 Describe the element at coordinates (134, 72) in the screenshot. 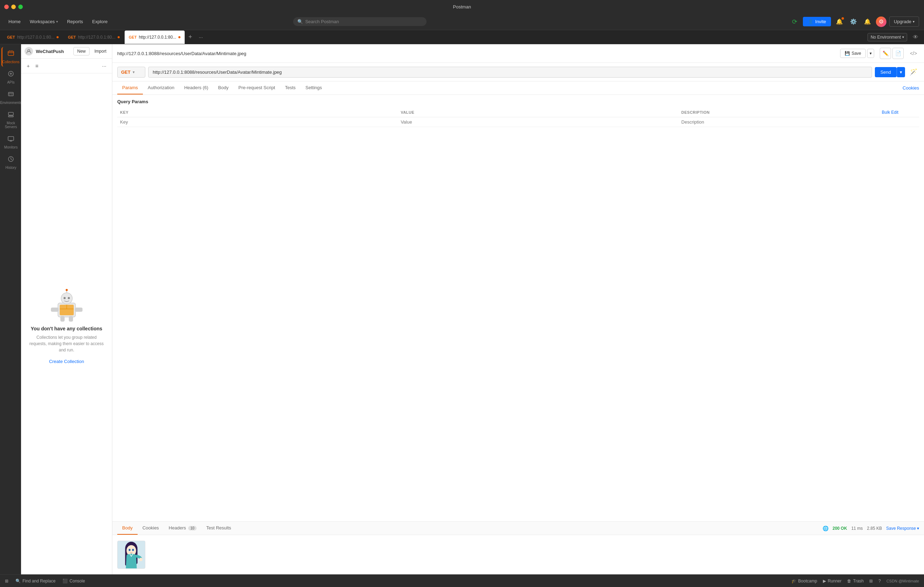

I see `method-chevron-icon: ▾` at that location.